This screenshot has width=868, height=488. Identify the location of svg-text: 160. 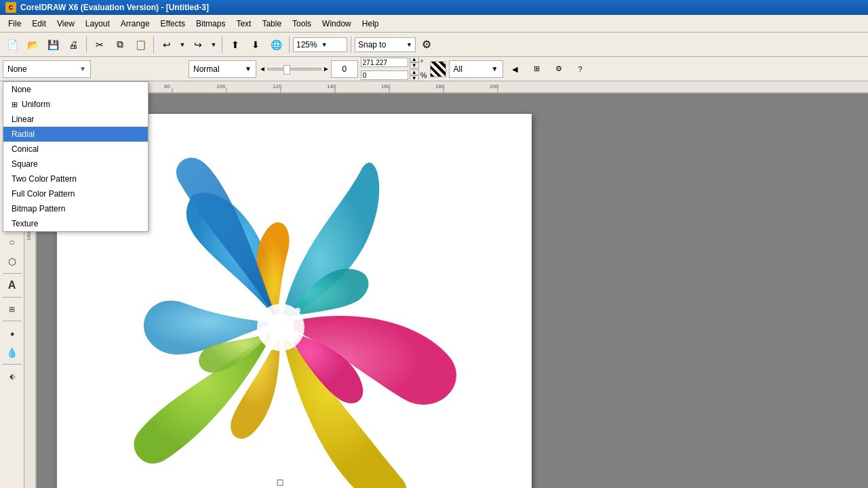
(28, 236).